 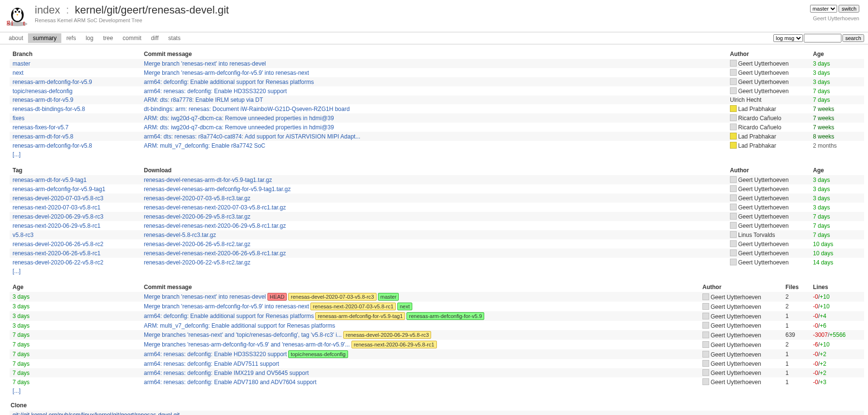 What do you see at coordinates (824, 9) in the screenshot?
I see `branch-select: master` at bounding box center [824, 9].